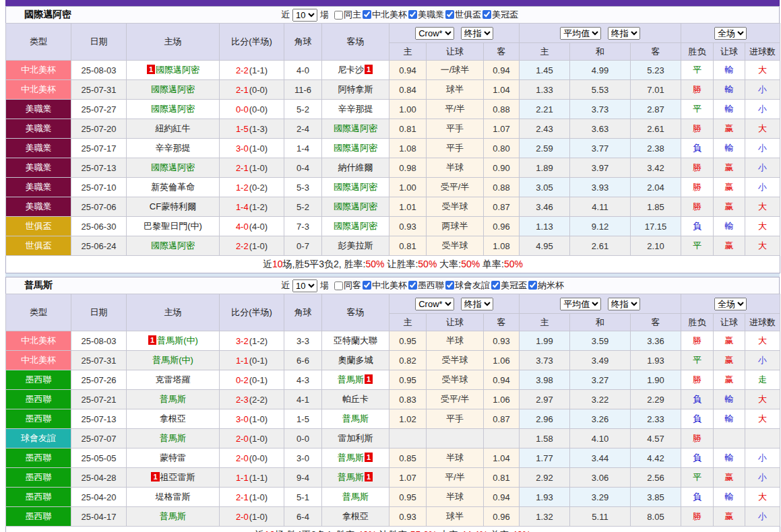 The height and width of the screenshot is (532, 781). Describe the element at coordinates (173, 380) in the screenshot. I see `home-team-cell: 克雷塔羅` at that location.